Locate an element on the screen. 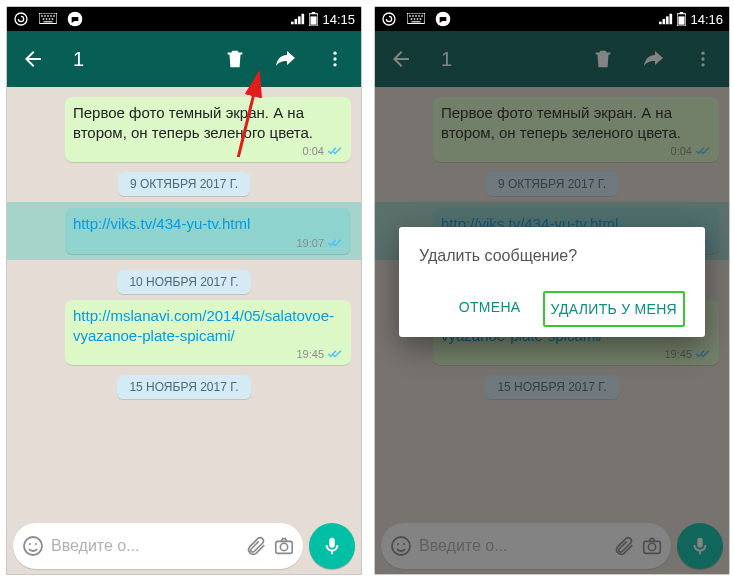 This screenshot has width=734, height=579. message-bubble-selected: http://viks.tv/434-yu-tv.html 19:07 is located at coordinates (208, 231).